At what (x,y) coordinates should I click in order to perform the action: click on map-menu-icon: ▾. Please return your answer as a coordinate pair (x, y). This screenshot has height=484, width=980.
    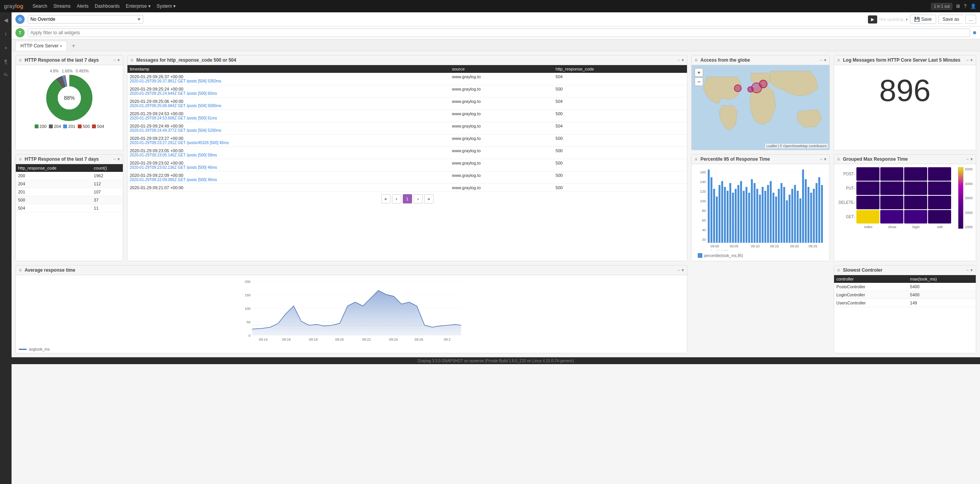
    Looking at the image, I should click on (825, 60).